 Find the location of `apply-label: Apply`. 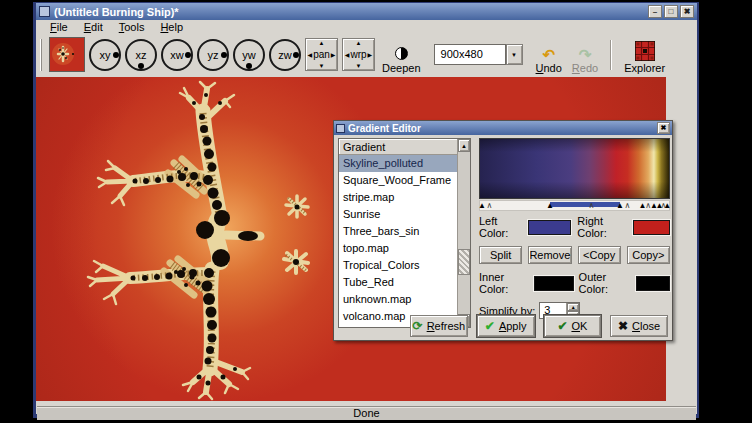

apply-label: Apply is located at coordinates (513, 326).